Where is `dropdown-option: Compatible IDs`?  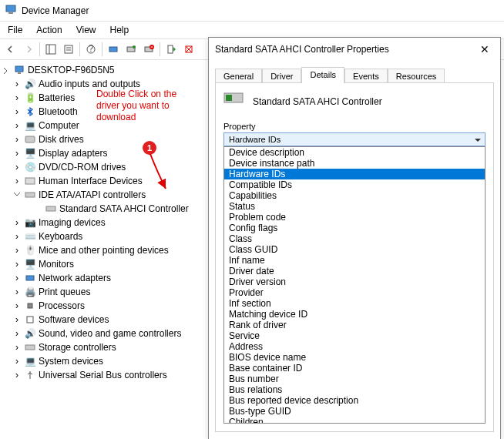
dropdown-option: Compatible IDs is located at coordinates (354, 185).